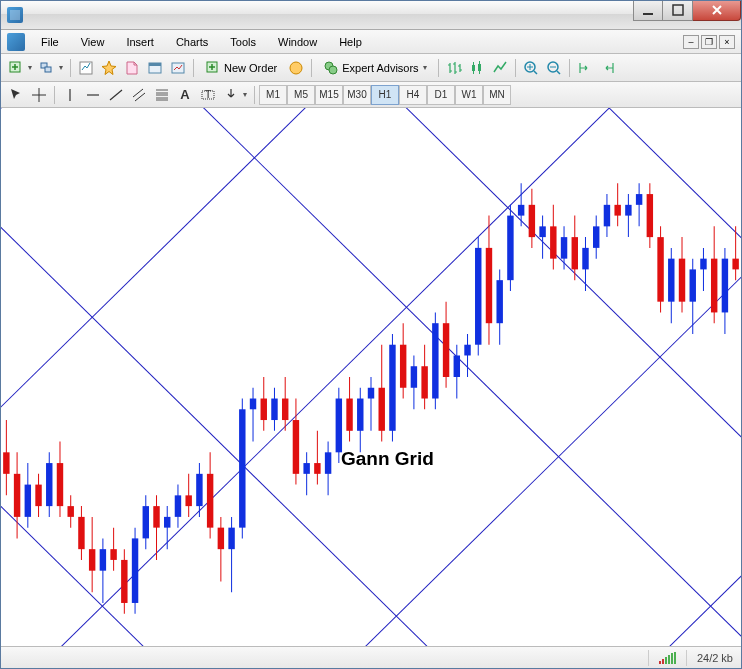 The image size is (742, 669). Describe the element at coordinates (109, 68) in the screenshot. I see `navigator-button` at that location.